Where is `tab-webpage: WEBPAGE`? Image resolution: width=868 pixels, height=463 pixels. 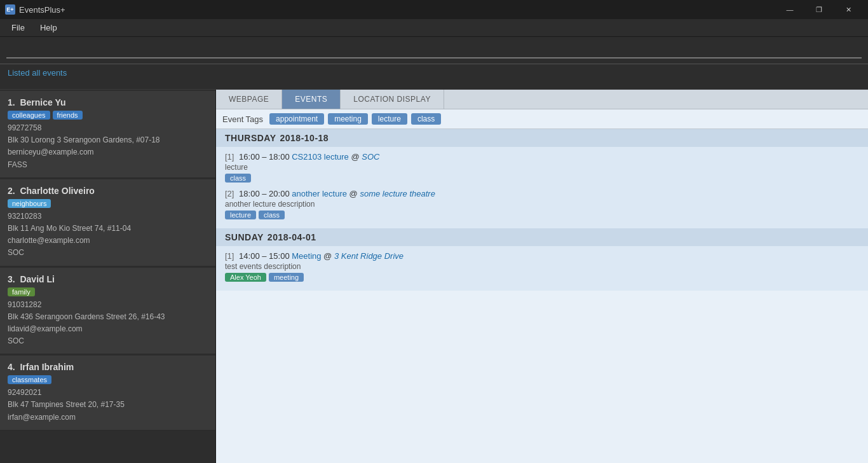
tab-webpage: WEBPAGE is located at coordinates (249, 99).